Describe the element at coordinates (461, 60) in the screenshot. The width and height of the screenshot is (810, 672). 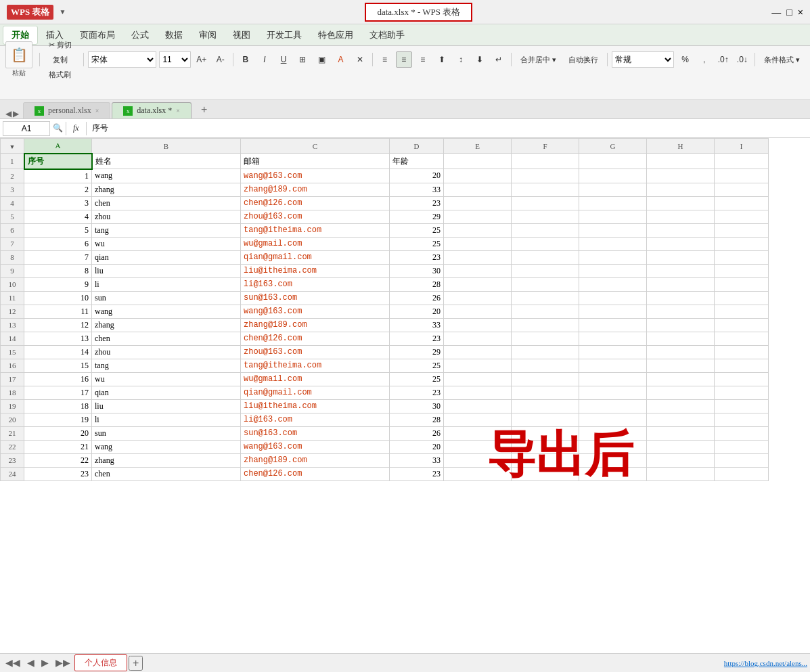
I see `align-middle-button: ↕` at that location.